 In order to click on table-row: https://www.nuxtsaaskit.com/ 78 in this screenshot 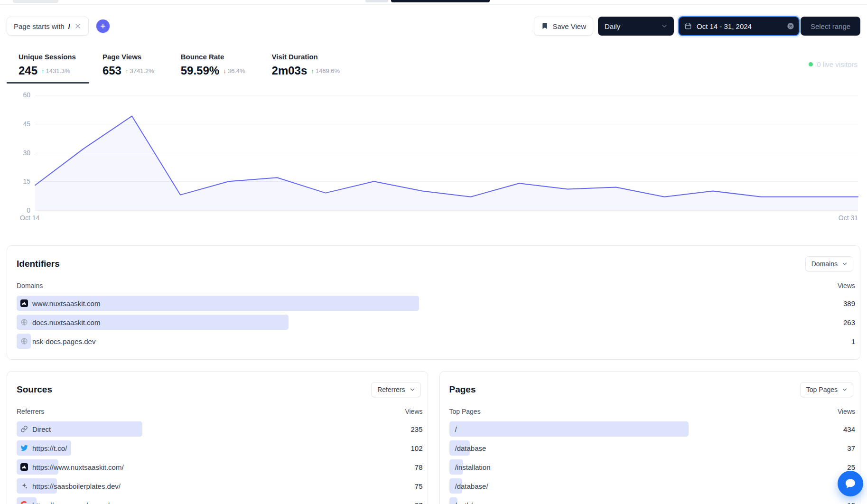, I will do `click(220, 467)`.